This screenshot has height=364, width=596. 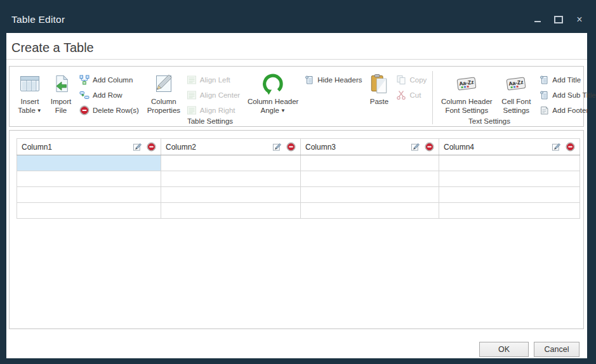 What do you see at coordinates (544, 80) in the screenshot?
I see `add-title-icon` at bounding box center [544, 80].